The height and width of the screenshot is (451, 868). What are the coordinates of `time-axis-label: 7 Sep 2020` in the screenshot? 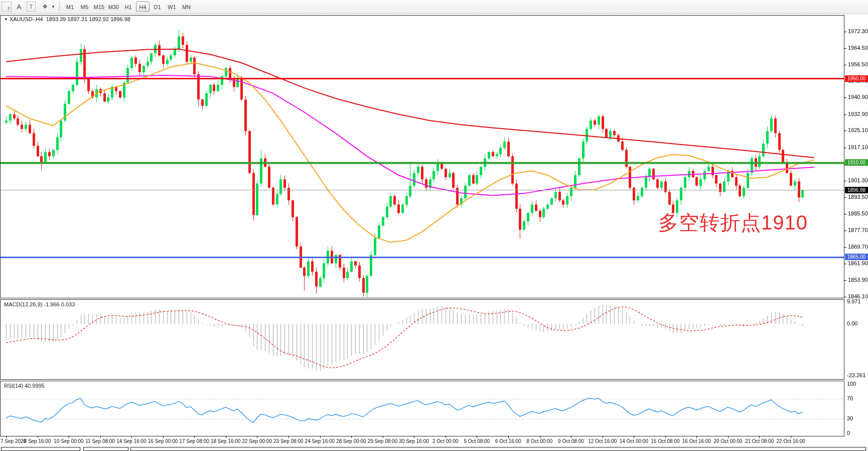 It's located at (13, 441).